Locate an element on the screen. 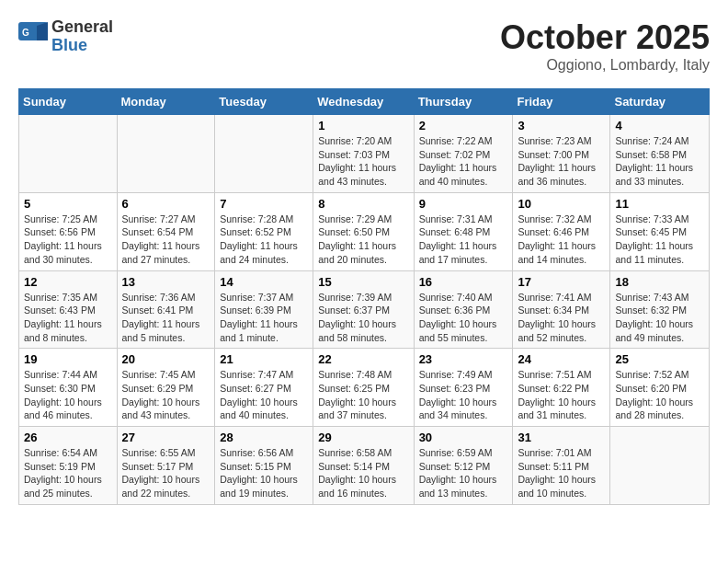 Image resolution: width=728 pixels, height=563 pixels. calendar-cell: 14Sunrise: 7:37 AM Sunset: 6:39 PM Dayli… is located at coordinates (265, 309).